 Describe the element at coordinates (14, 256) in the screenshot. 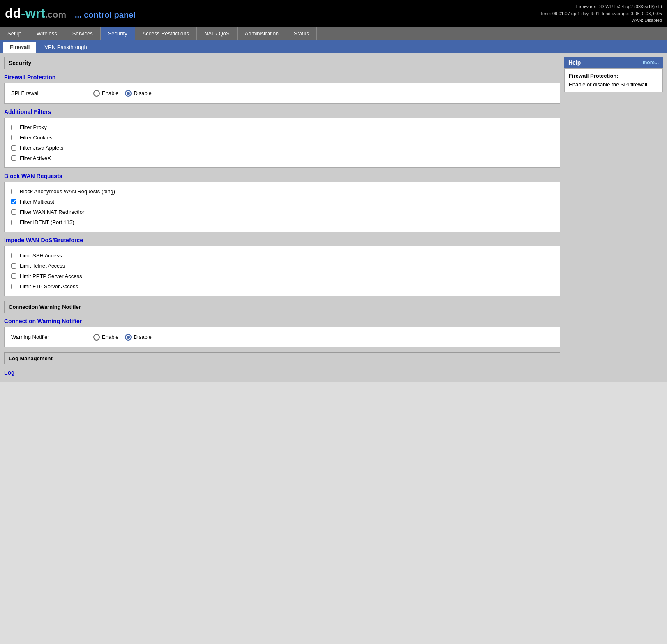

I see `limit-ssh-checkbox` at that location.